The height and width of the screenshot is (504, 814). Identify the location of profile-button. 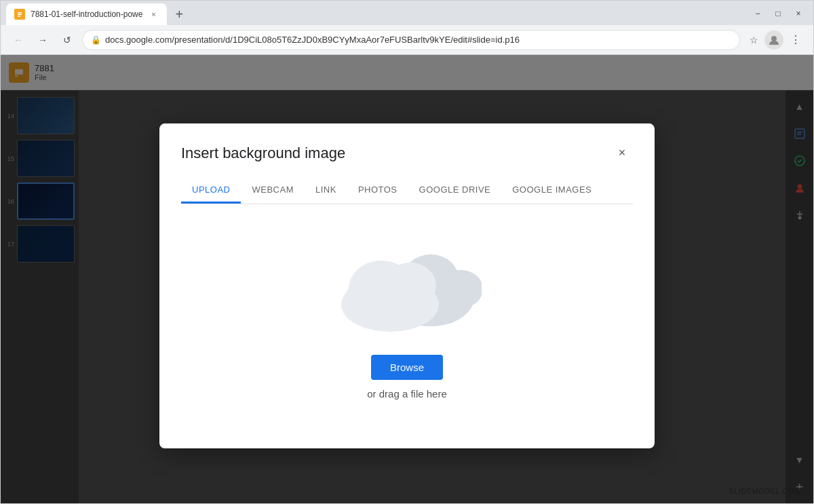
(774, 40).